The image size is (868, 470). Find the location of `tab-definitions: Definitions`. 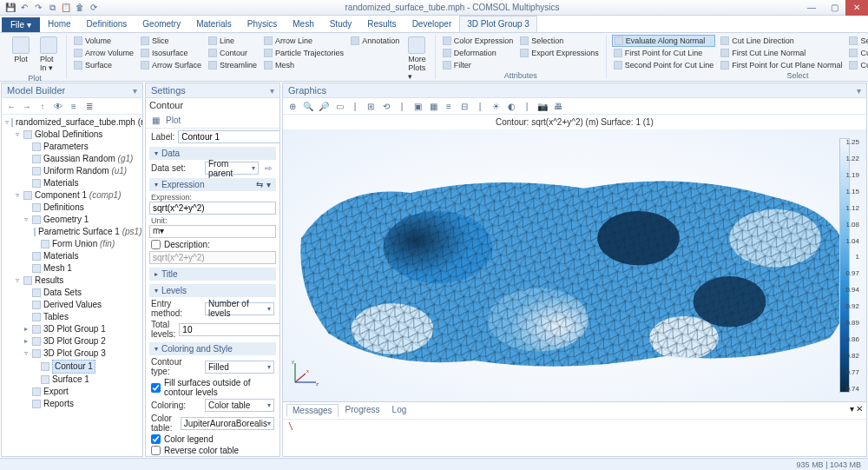

tab-definitions: Definitions is located at coordinates (108, 24).